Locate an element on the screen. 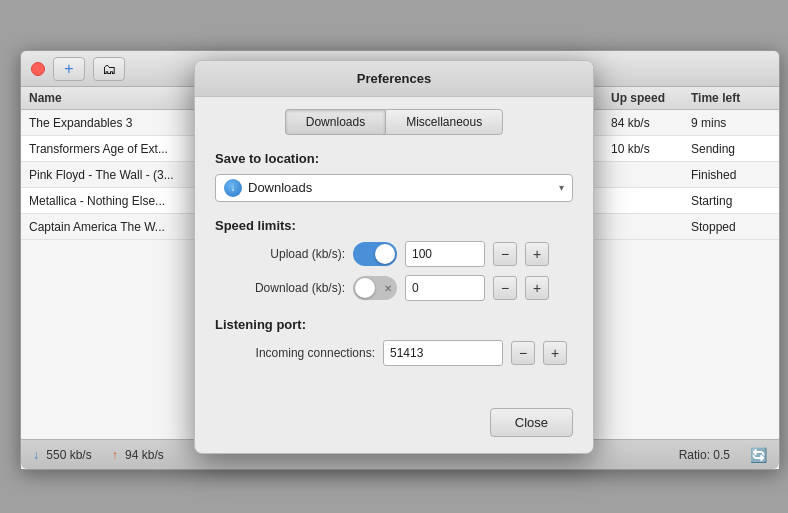 The height and width of the screenshot is (513, 788). row-upspeed: 84 kb/s is located at coordinates (651, 123).